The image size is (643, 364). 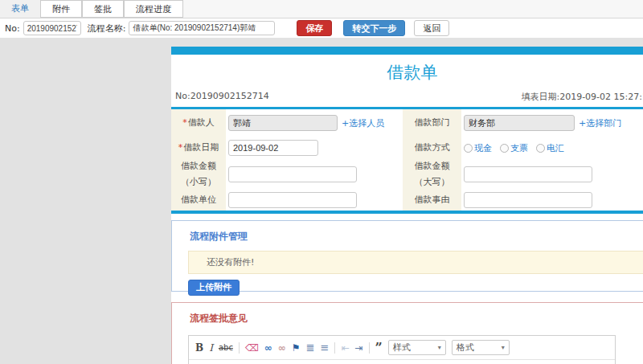 What do you see at coordinates (407, 256) in the screenshot?
I see `attachment-section: 流程附件管理 还没有附件! 上传附件` at bounding box center [407, 256].